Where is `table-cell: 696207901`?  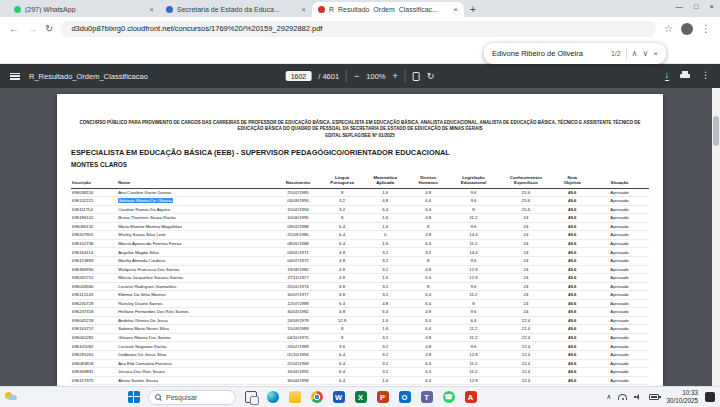
table-cell: 696207901 is located at coordinates (94, 236).